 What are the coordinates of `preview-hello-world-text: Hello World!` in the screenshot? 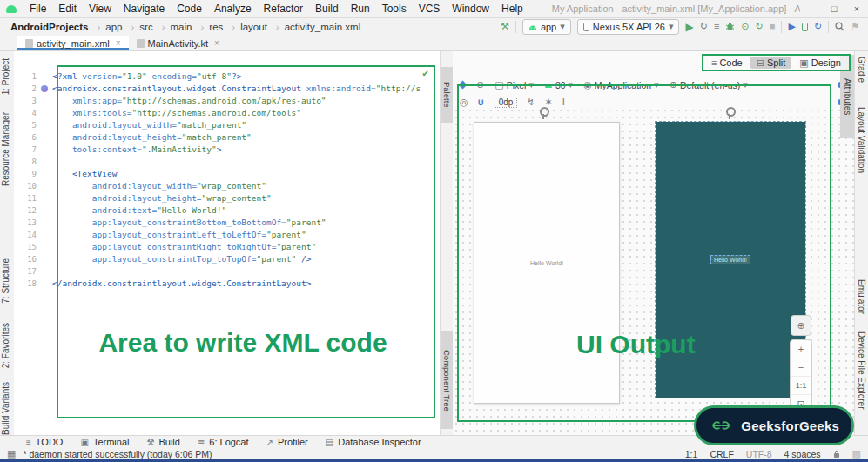 It's located at (547, 263).